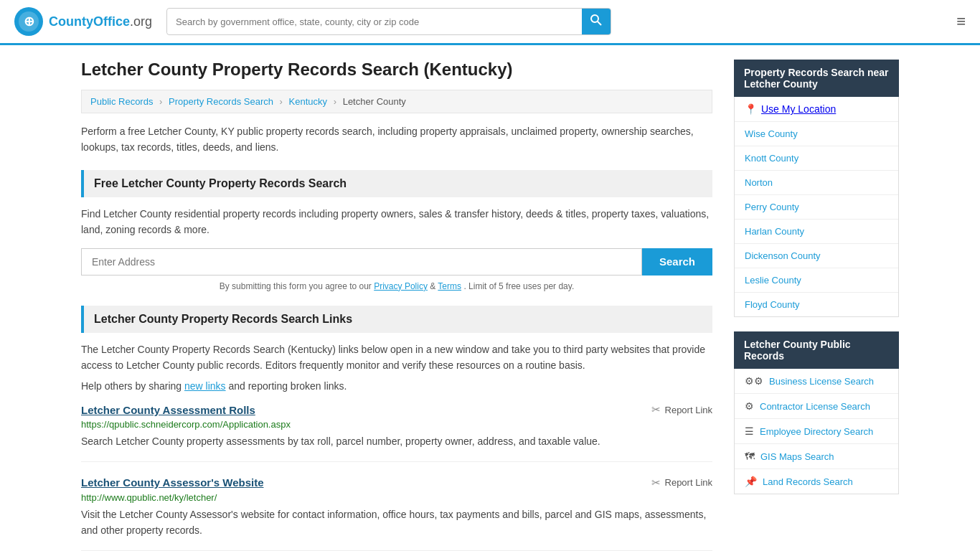 The width and height of the screenshot is (980, 551). What do you see at coordinates (374, 22) in the screenshot?
I see `header-search-input` at bounding box center [374, 22].